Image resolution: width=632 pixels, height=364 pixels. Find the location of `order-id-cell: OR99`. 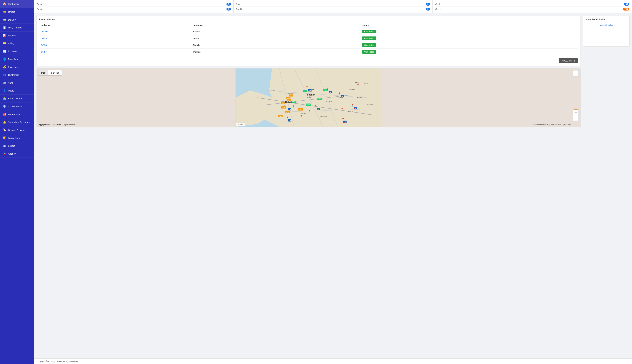

order-id-cell: OR99 is located at coordinates (115, 38).